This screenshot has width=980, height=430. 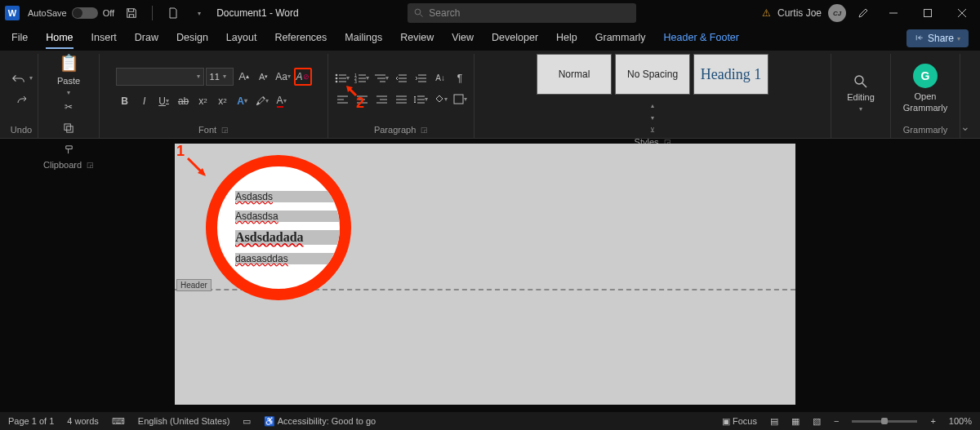 I want to click on change-case-button: Aa▾, so click(x=283, y=77).